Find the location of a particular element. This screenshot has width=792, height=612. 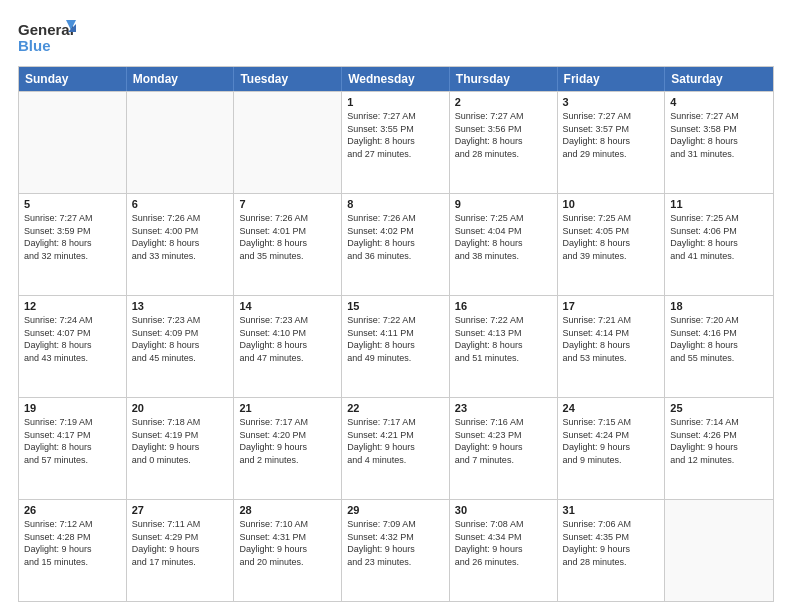

cal-cell: 18Sunrise: 7:20 AM Sunset: 4:16 PM Dayli… is located at coordinates (719, 346).